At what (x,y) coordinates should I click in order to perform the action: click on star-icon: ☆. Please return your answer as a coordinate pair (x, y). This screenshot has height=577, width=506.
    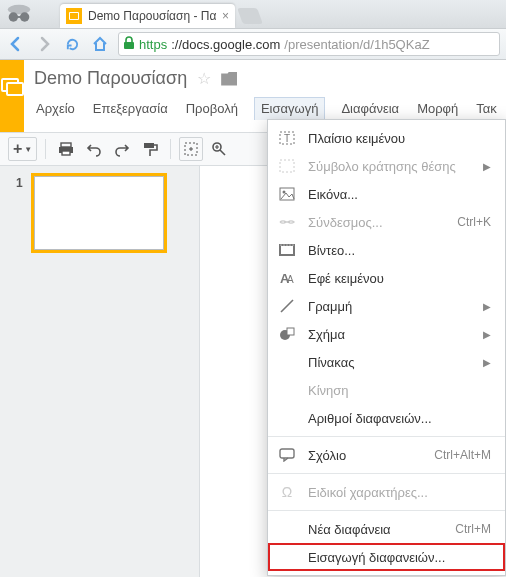
    Looking at the image, I should click on (204, 78).